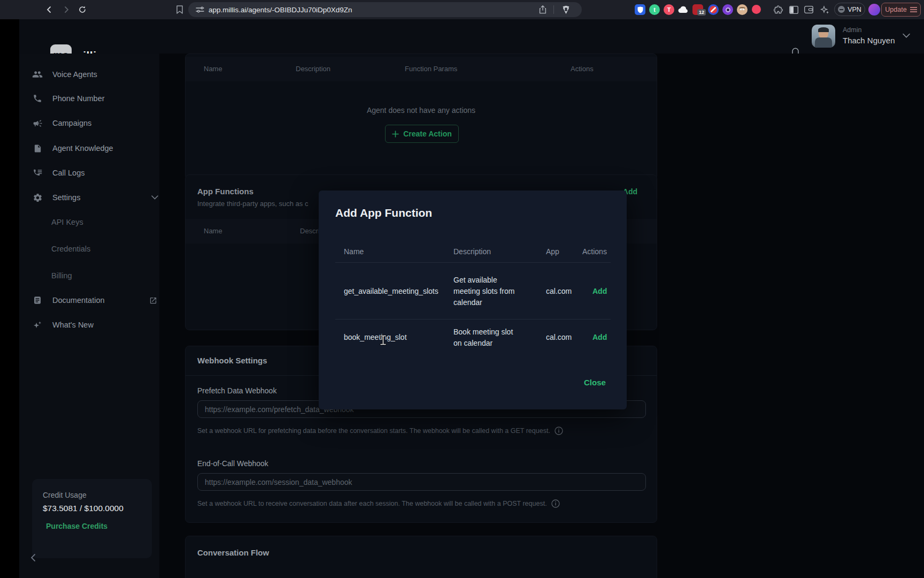 Image resolution: width=924 pixels, height=578 pixels. I want to click on function-name-cell: get_available_meeting_slots, so click(391, 291).